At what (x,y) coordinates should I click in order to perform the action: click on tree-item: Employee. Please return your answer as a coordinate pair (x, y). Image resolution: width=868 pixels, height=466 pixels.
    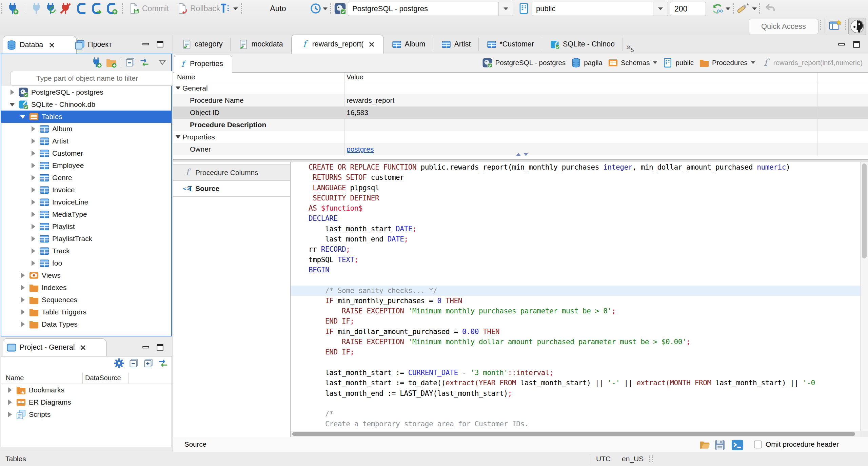
    Looking at the image, I should click on (86, 166).